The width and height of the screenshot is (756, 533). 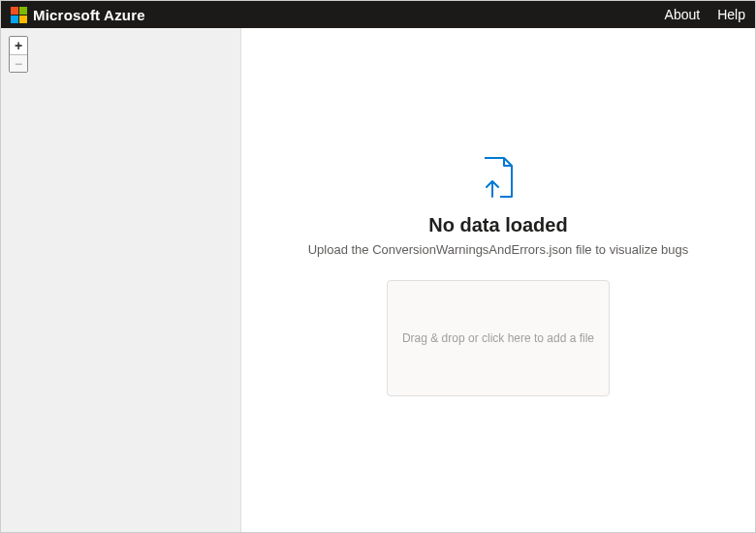 What do you see at coordinates (18, 54) in the screenshot?
I see `zoom-controls: + −` at bounding box center [18, 54].